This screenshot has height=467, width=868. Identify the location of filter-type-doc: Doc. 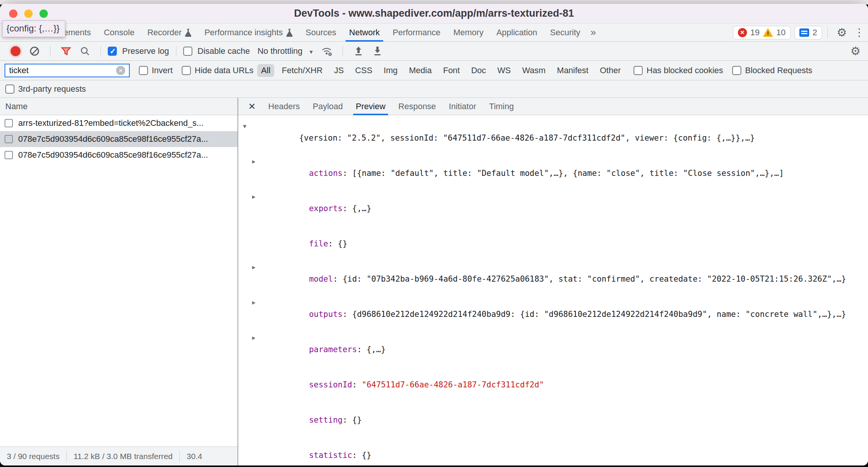
(479, 71).